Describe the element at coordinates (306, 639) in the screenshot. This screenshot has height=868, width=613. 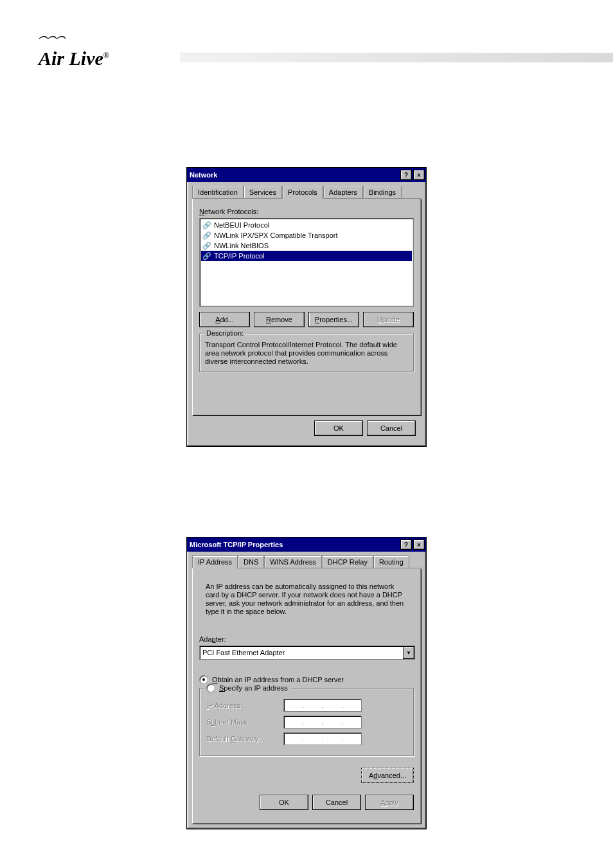
I see `adapter-label: Adapter:` at that location.